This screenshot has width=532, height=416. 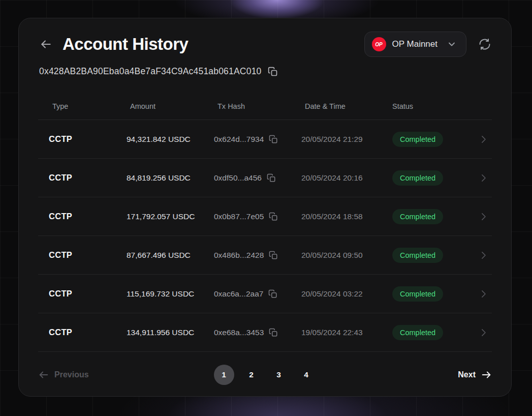 I want to click on column-header-type: Type, so click(x=77, y=106).